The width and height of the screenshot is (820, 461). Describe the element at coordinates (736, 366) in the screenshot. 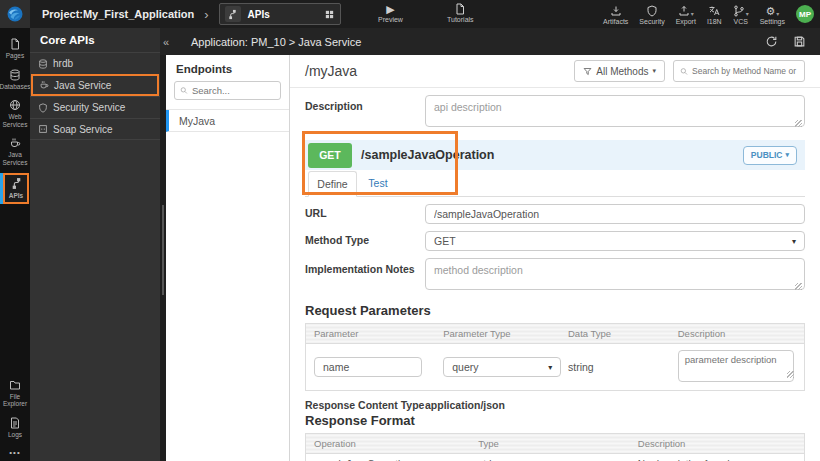

I see `parameter-description-textarea` at that location.